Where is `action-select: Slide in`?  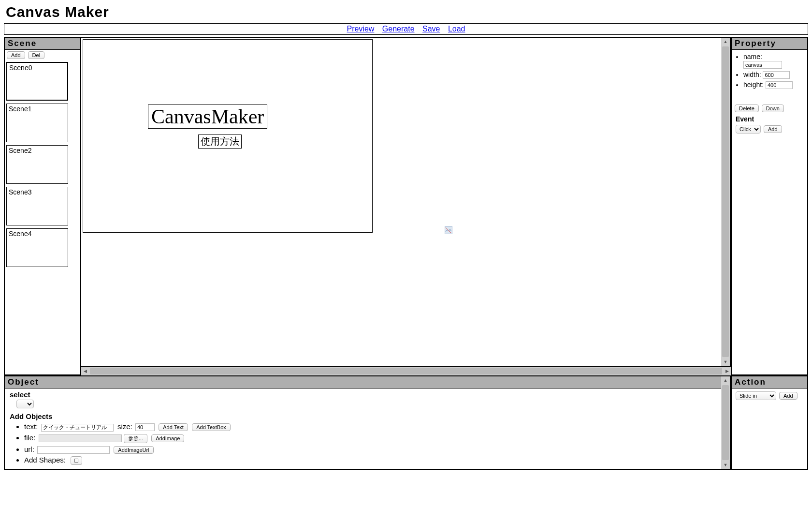 action-select: Slide in is located at coordinates (756, 396).